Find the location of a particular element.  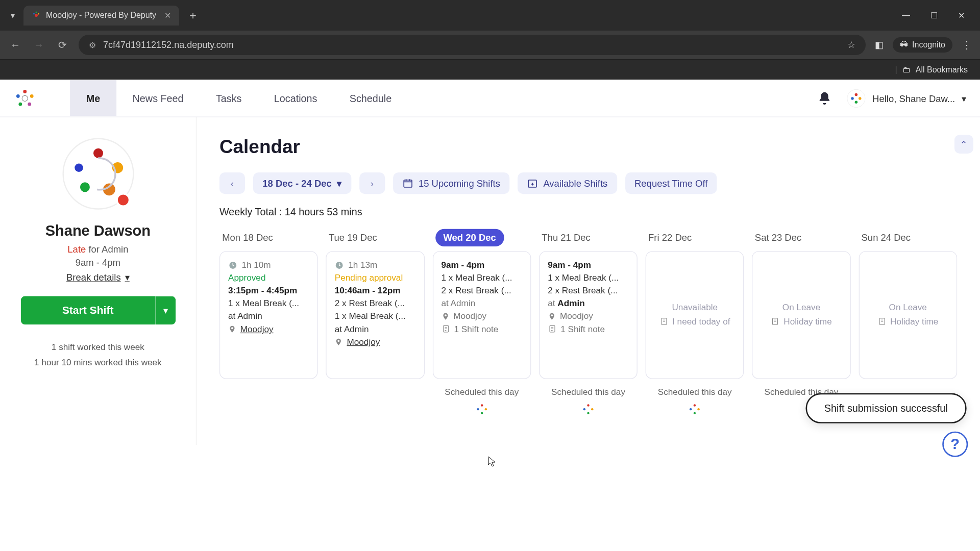

profile-avatar is located at coordinates (98, 173).